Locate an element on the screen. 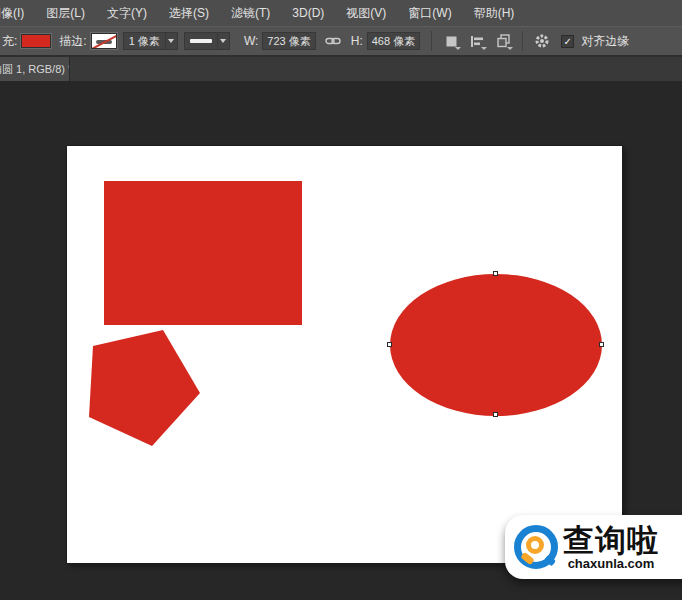 The image size is (682, 600). height-label: H: is located at coordinates (357, 41).